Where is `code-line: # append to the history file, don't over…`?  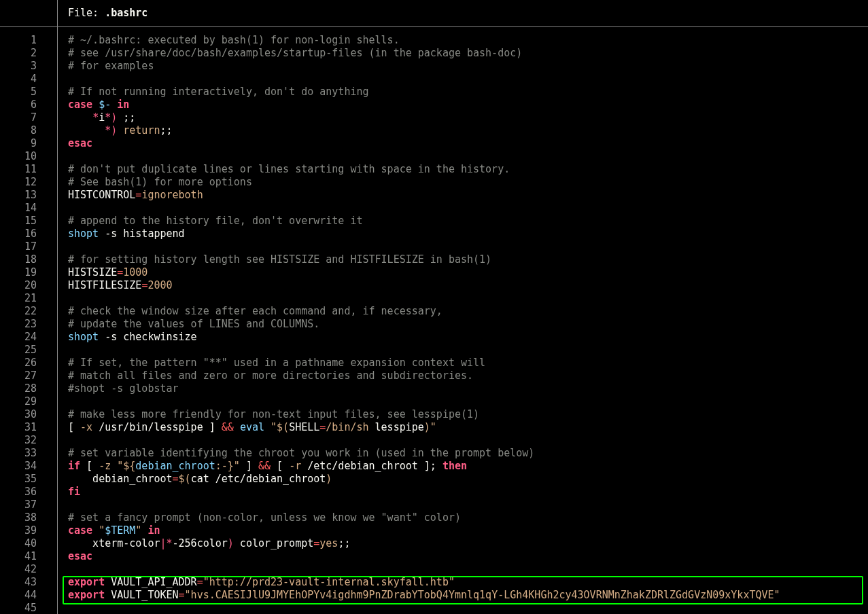
code-line: # append to the history file, don't over… is located at coordinates (468, 221).